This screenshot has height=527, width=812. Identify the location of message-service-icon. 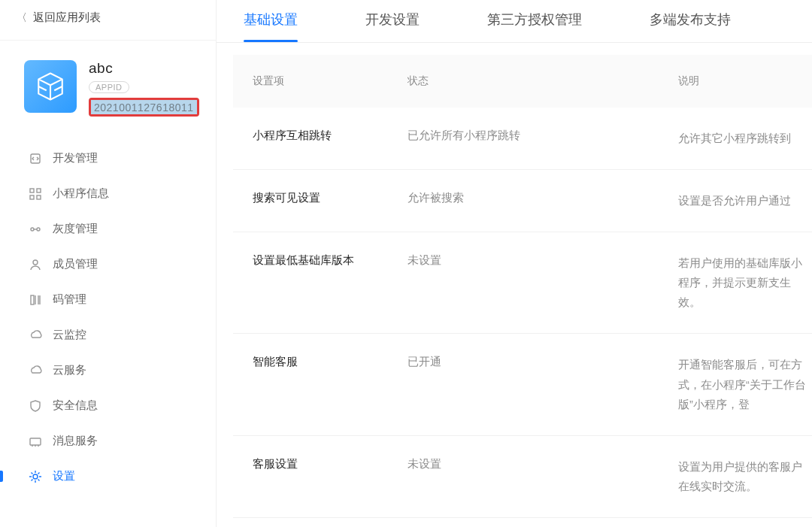
(35, 441).